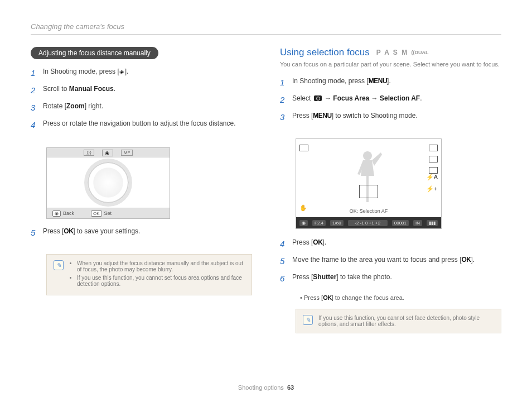  I want to click on status-bar: ◉ F2.4 1/60 -2 -1 0 +1 +2 00001 IN ▮▮▮, so click(369, 223).